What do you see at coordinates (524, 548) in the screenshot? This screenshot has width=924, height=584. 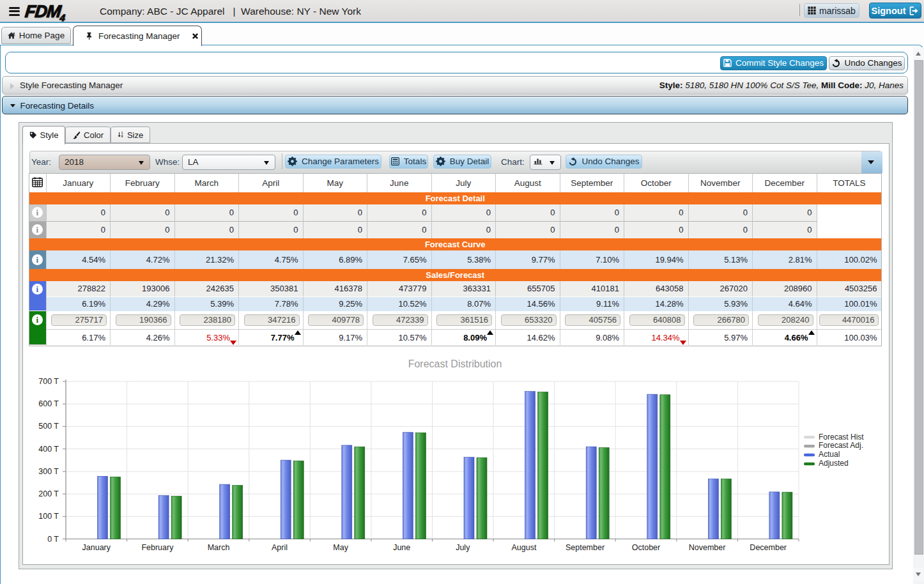 I see `svg-text: August` at bounding box center [524, 548].